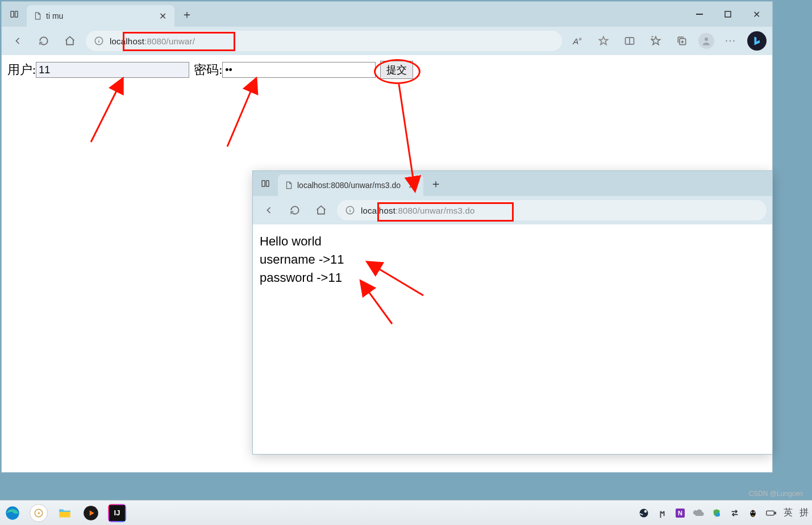 The height and width of the screenshot is (525, 812). I want to click on tab-strip: ti mu ✕ ＋ ✕, so click(387, 14).